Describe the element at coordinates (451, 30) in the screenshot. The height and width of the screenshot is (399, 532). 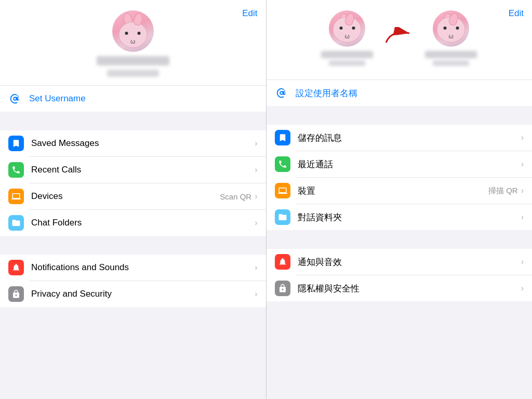
I see `right-bunny-face-after: ω` at that location.